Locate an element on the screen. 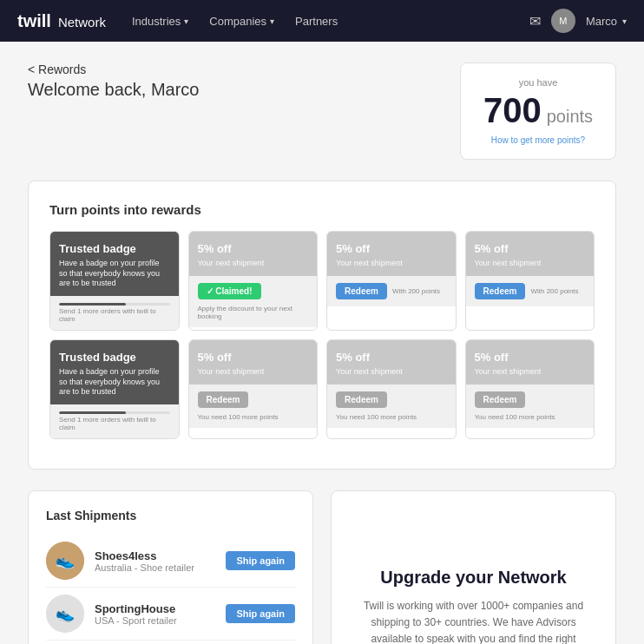 This screenshot has height=644, width=644. shipment-info: SportingHouse USA - Sport retailer is located at coordinates (154, 614).